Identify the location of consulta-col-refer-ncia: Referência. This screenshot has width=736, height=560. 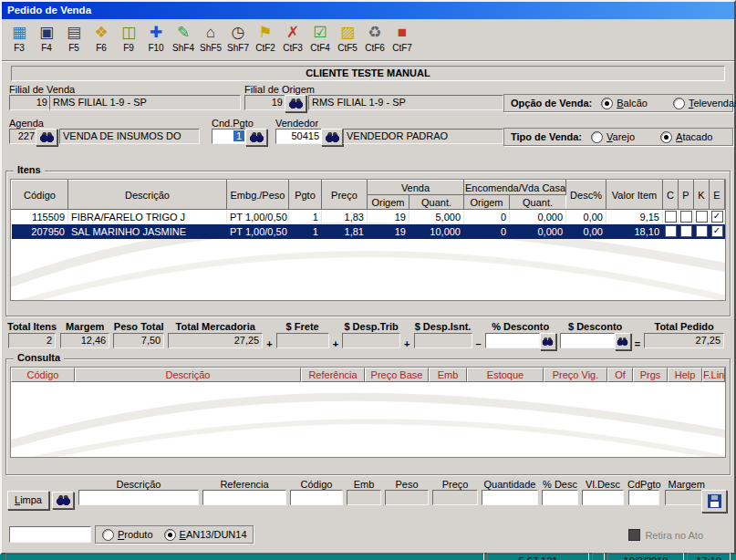
(333, 375).